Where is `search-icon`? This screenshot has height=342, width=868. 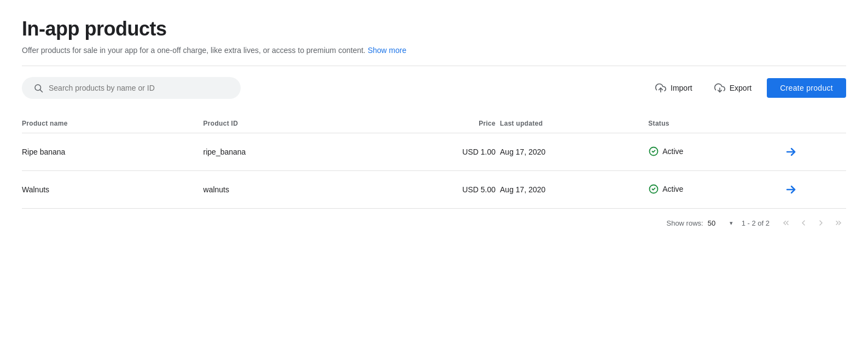 search-icon is located at coordinates (38, 88).